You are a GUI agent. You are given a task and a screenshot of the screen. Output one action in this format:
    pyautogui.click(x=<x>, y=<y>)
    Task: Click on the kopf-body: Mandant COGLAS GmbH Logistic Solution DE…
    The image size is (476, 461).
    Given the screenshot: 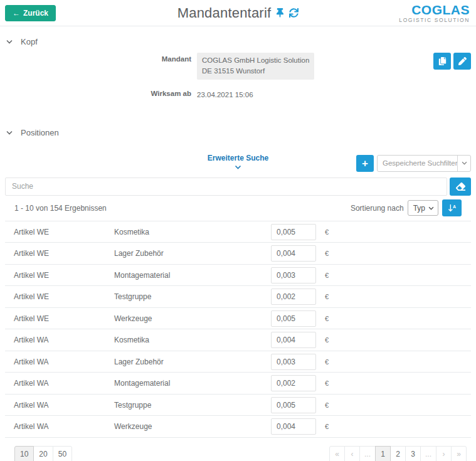 What is the action you would take?
    pyautogui.click(x=238, y=77)
    